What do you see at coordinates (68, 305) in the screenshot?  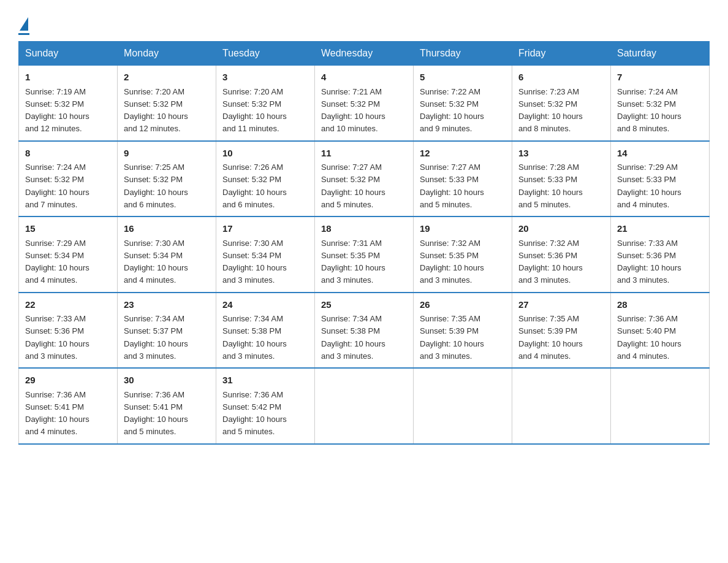 I see `day-number: 22` at bounding box center [68, 305].